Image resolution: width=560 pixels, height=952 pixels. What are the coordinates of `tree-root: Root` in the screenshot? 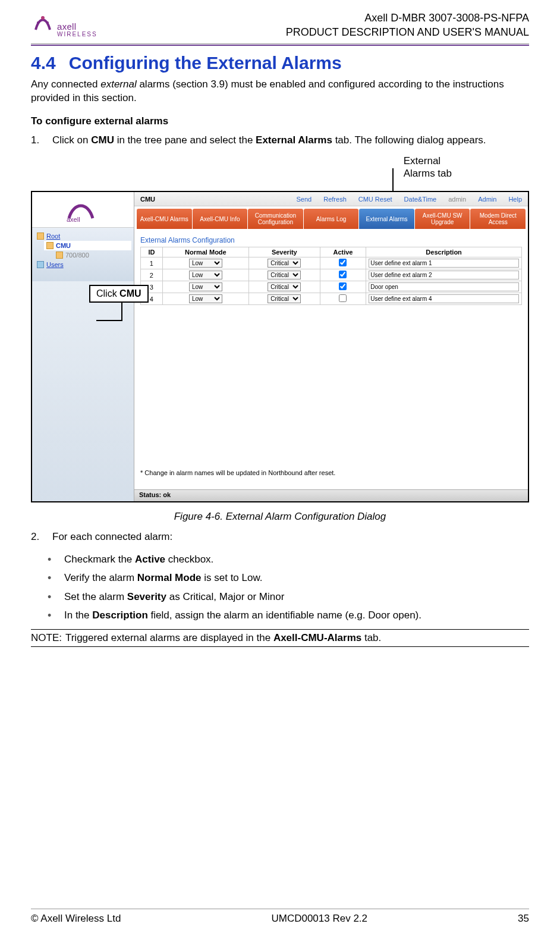 It's located at (83, 236).